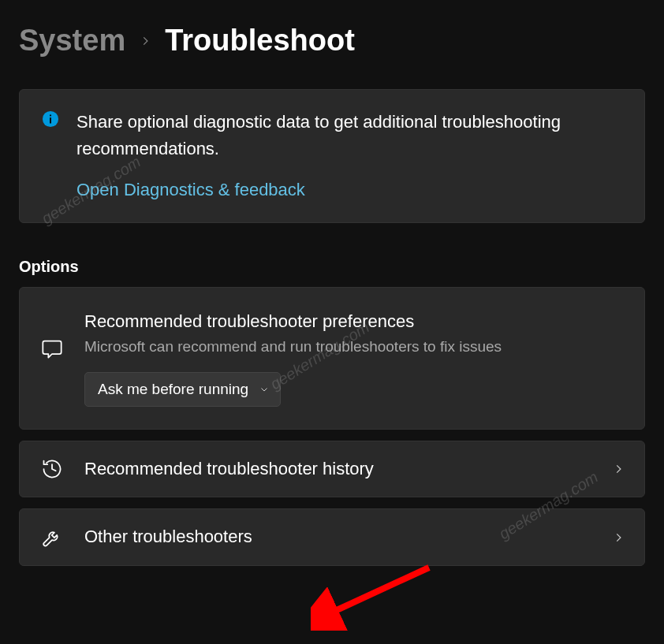  I want to click on history-icon, so click(52, 469).